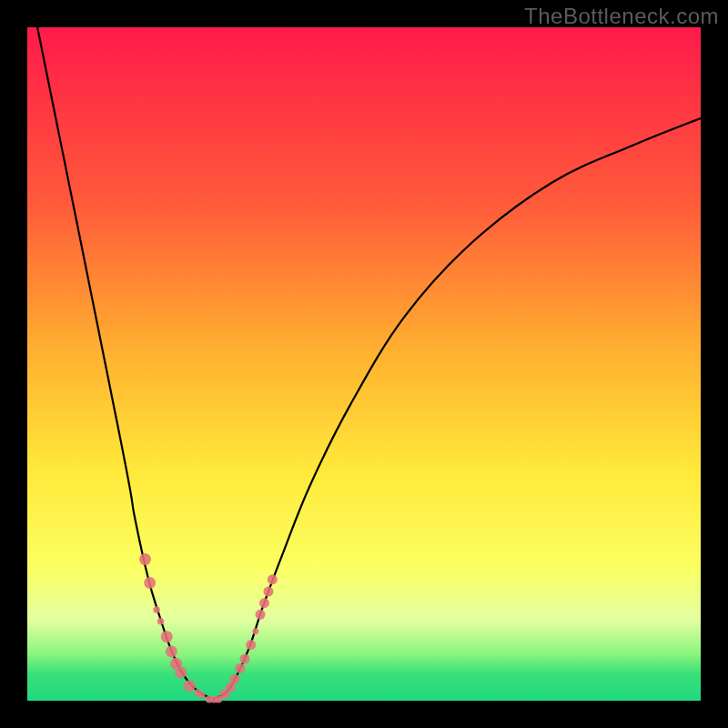 The width and height of the screenshot is (728, 728). I want to click on watermark-text: TheBottleneck.com, so click(622, 16).